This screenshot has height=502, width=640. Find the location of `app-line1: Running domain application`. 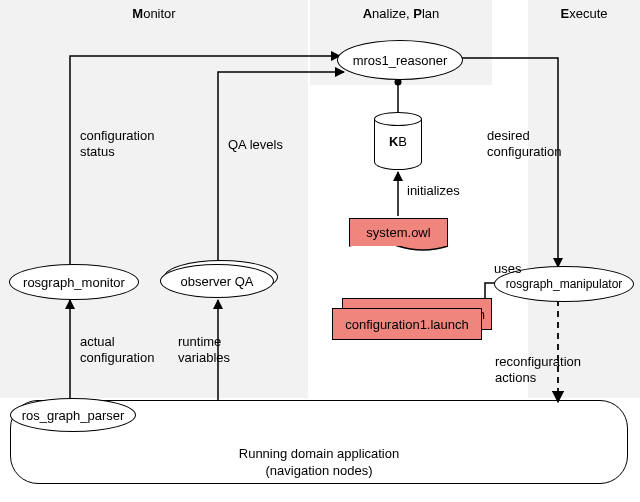

app-line1: Running domain application is located at coordinates (319, 454).